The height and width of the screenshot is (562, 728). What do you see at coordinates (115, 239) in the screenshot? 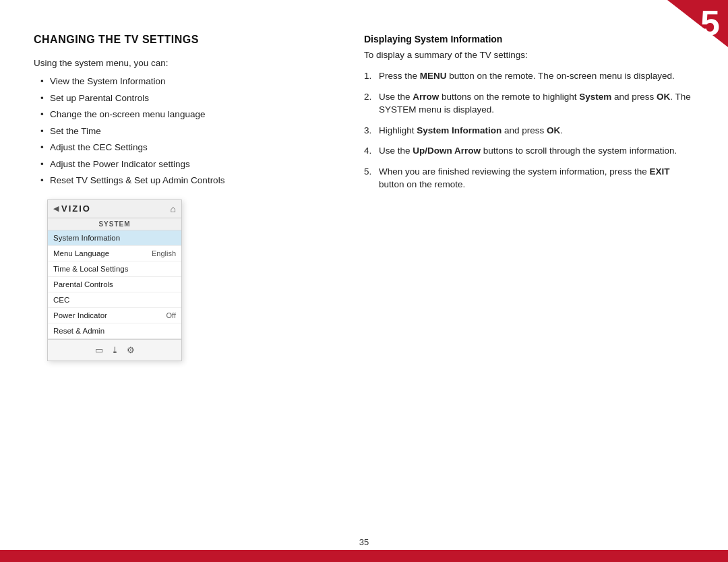
I see `tv-menu-item-system-info: System Information` at bounding box center [115, 239].